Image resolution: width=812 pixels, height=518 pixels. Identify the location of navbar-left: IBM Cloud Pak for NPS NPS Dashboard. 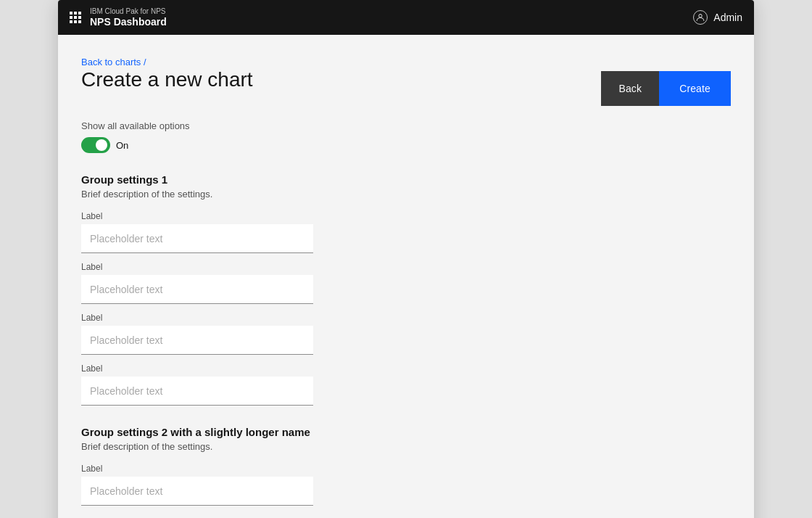
(118, 17).